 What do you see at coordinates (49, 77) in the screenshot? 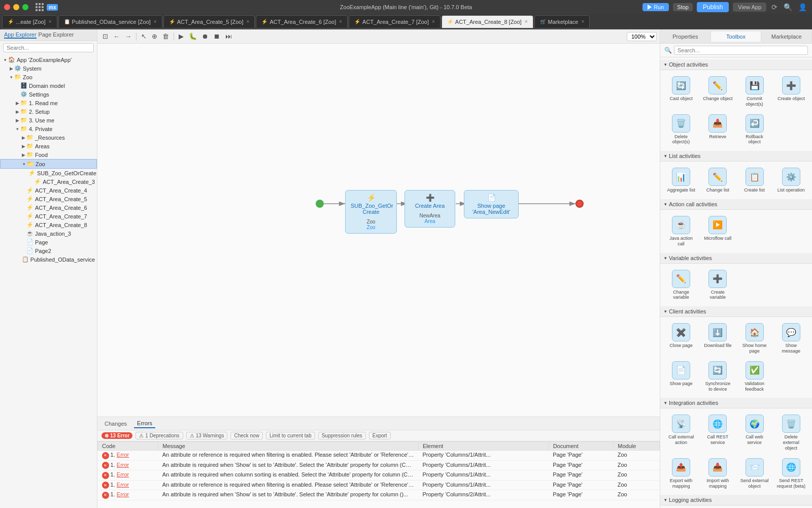
I see `sidebar-item-zoo: ▾ 📁 Zoo` at bounding box center [49, 77].